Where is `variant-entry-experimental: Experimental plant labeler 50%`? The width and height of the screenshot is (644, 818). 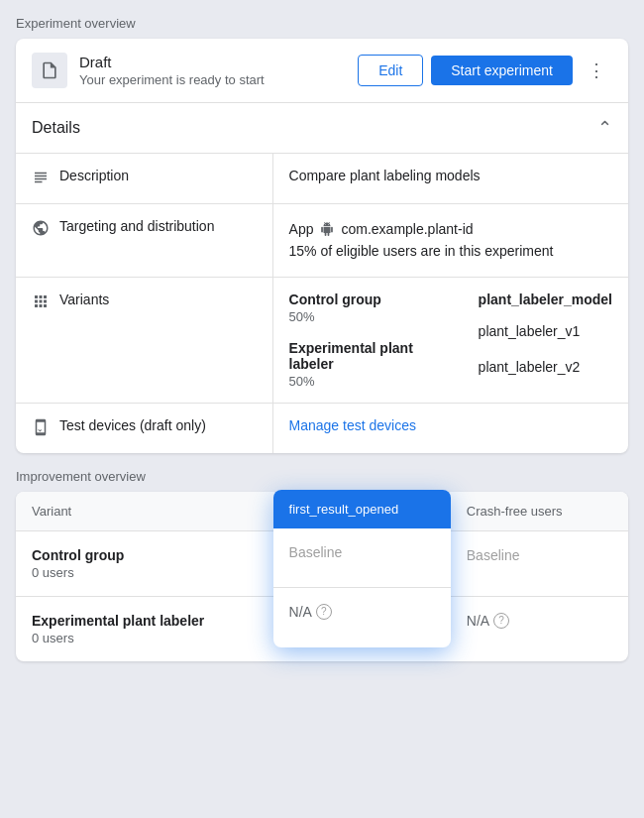
variant-entry-experimental: Experimental plant labeler 50% is located at coordinates (373, 365).